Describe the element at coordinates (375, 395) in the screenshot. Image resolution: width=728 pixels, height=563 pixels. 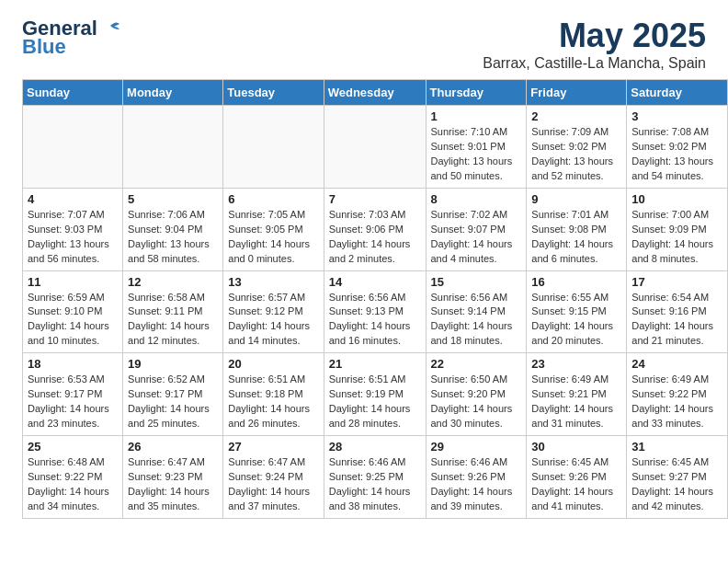
I see `calendar-day-21: 21Sunrise: 6:51 AM Sunset: 9:19 PM Dayli…` at that location.